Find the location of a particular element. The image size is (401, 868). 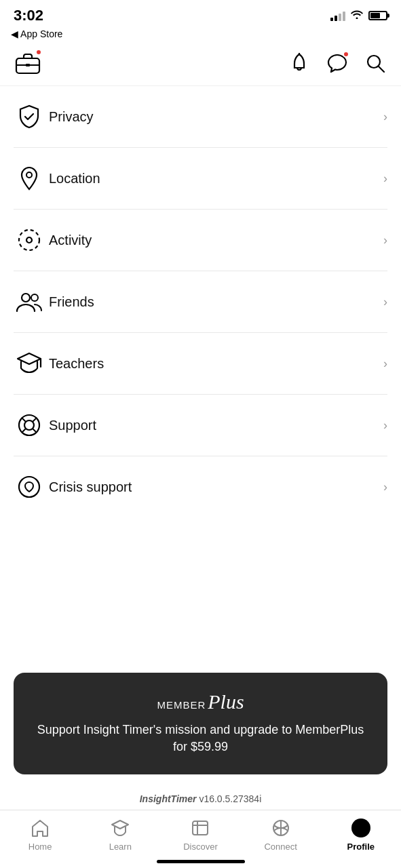

battery-icon is located at coordinates (378, 16).